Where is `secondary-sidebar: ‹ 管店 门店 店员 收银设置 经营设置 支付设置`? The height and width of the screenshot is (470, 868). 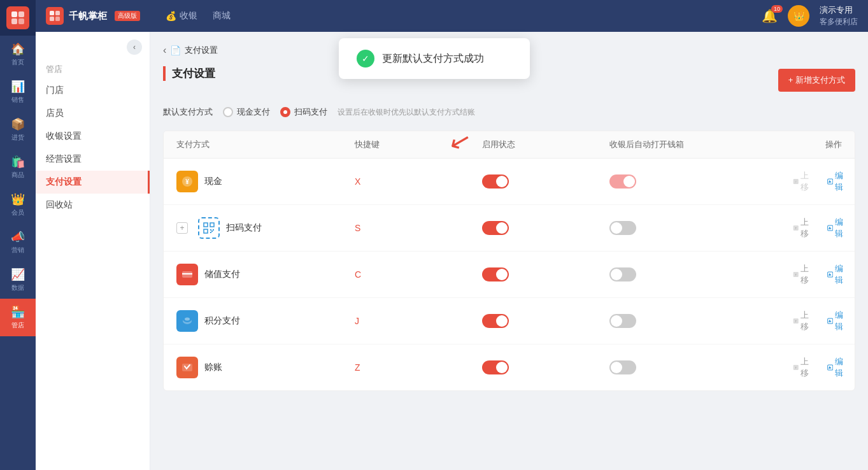 secondary-sidebar: ‹ 管店 门店 店员 收银设置 经营设置 支付设置 is located at coordinates (93, 251).